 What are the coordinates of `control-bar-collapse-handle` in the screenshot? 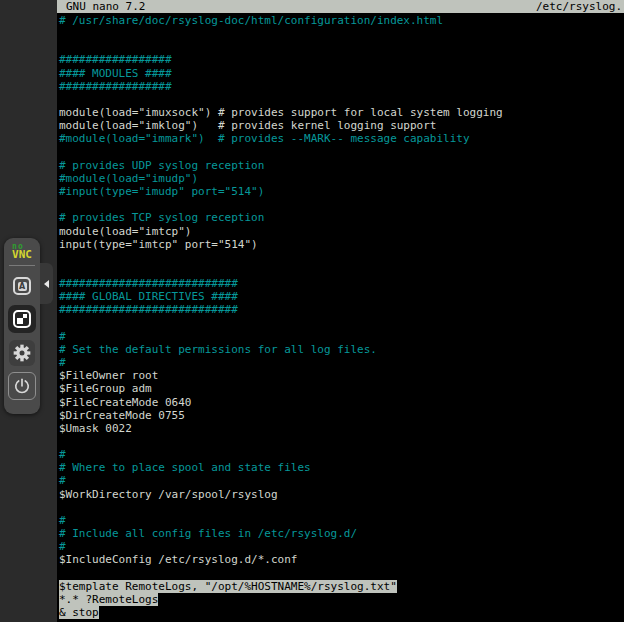 It's located at (46, 284).